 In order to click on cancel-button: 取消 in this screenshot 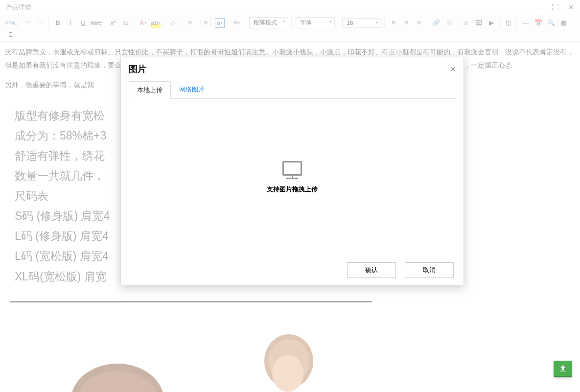, I will do `click(429, 270)`.